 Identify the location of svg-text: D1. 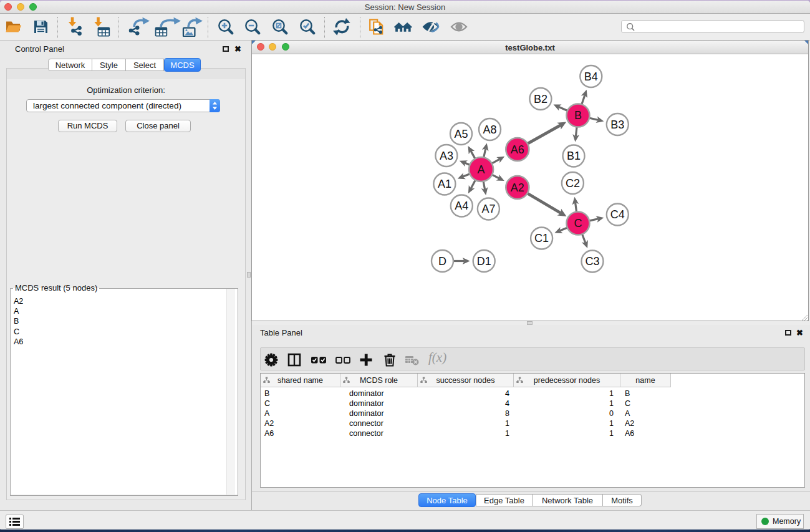
(484, 261).